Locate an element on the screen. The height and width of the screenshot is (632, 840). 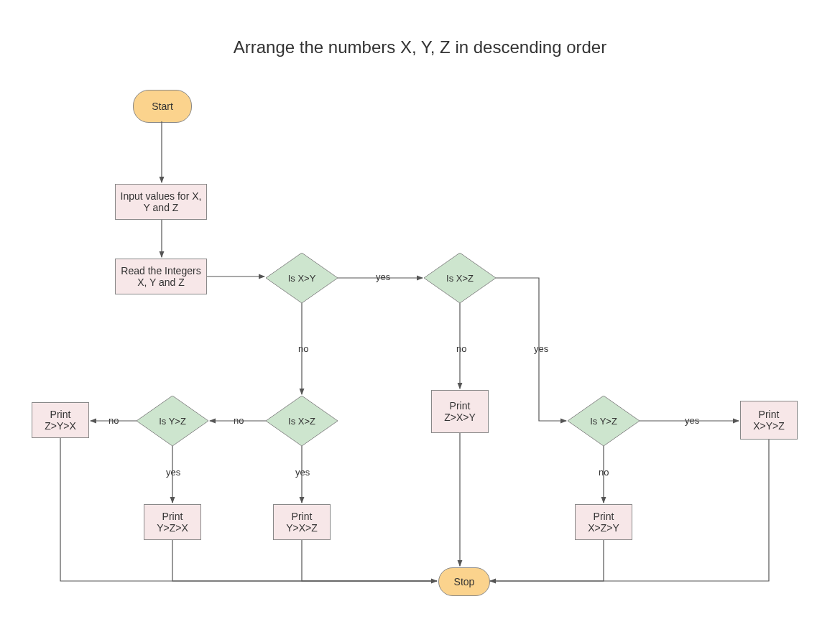
decision-x-gt-y: Is X>Y is located at coordinates (302, 278).